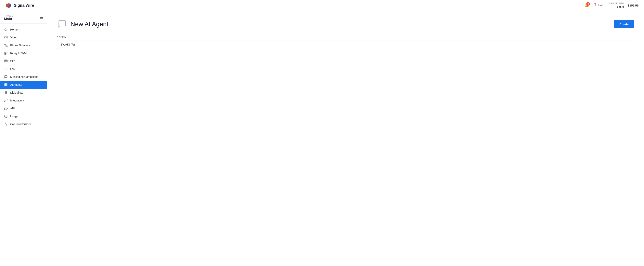  What do you see at coordinates (24, 77) in the screenshot?
I see `sidebar-item-messaging-campaigns: Messaging Campaigns` at bounding box center [24, 77].